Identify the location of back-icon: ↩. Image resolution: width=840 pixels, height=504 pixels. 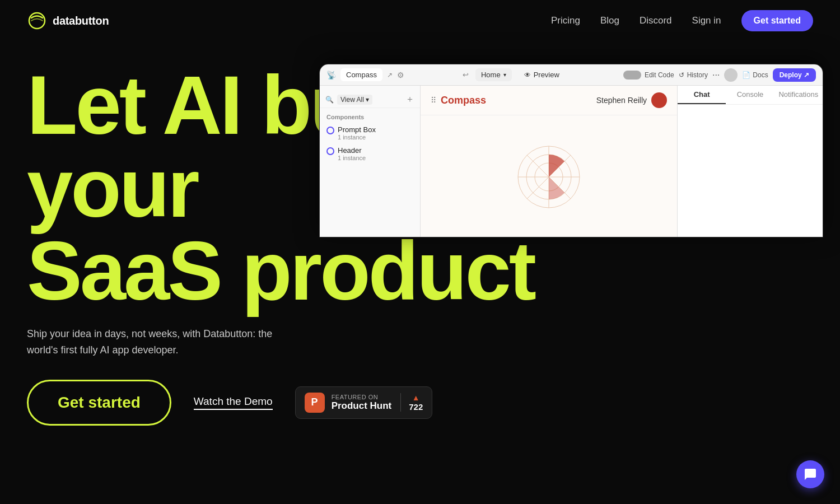
(466, 75).